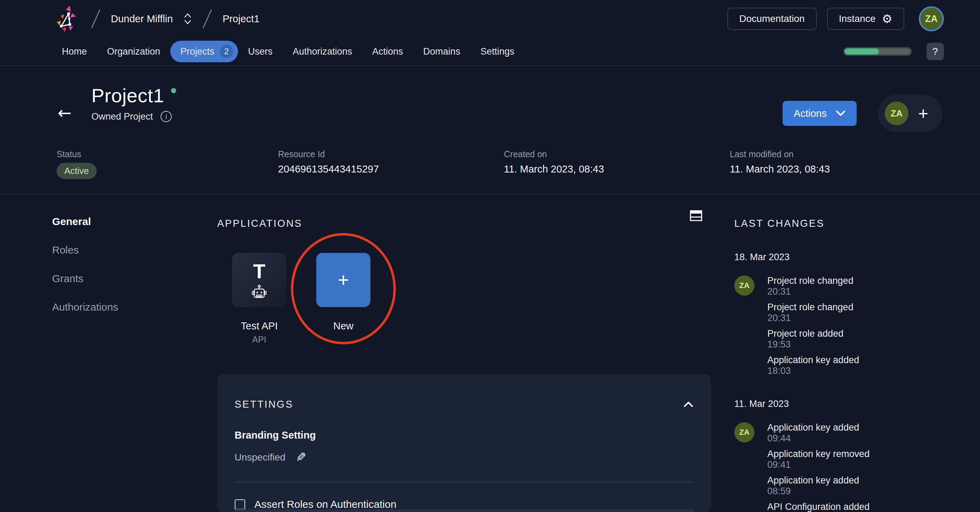  Describe the element at coordinates (554, 169) in the screenshot. I see `created-on-value: 11. March 2023, 08:43` at that location.